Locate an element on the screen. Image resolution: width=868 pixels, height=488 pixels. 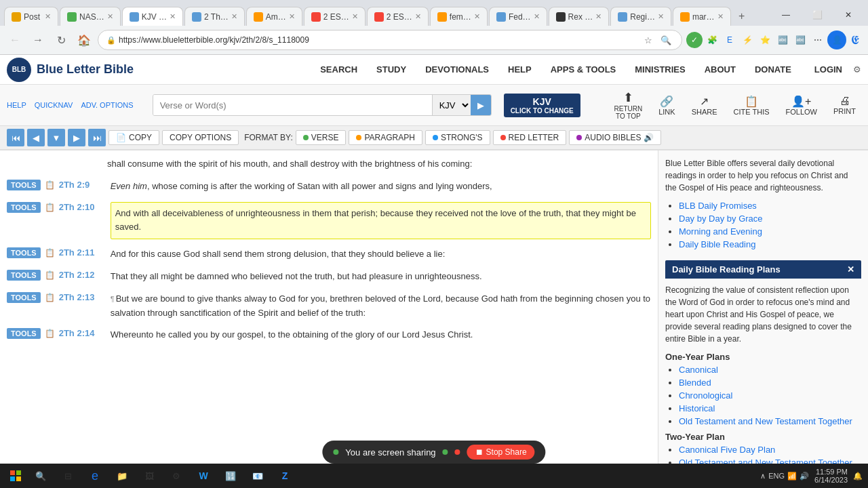
nav-apps-tools: APPS & TOOLS is located at coordinates (583, 70).